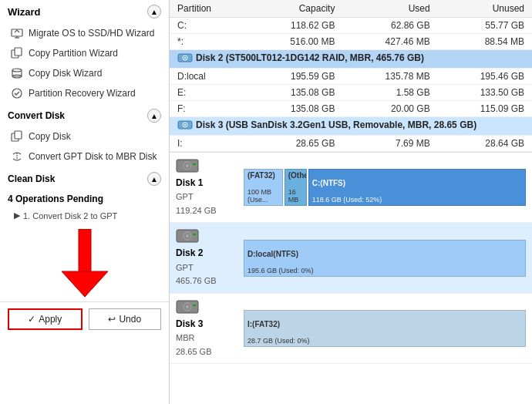 The image size is (532, 404). I want to click on table-row: F:135.08 GB20.00 GB115.09 GB, so click(351, 109).